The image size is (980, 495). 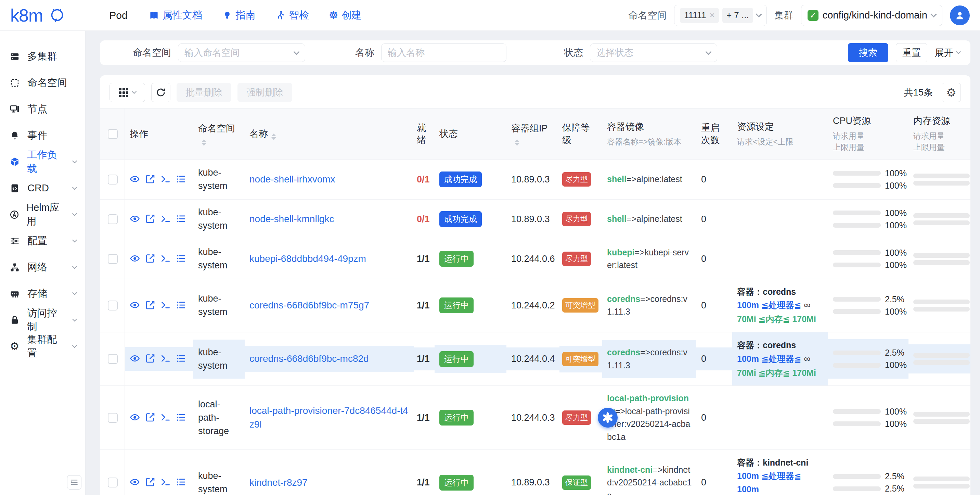 What do you see at coordinates (214, 418) in the screenshot?
I see `pod-namespace: local-path-storage` at bounding box center [214, 418].